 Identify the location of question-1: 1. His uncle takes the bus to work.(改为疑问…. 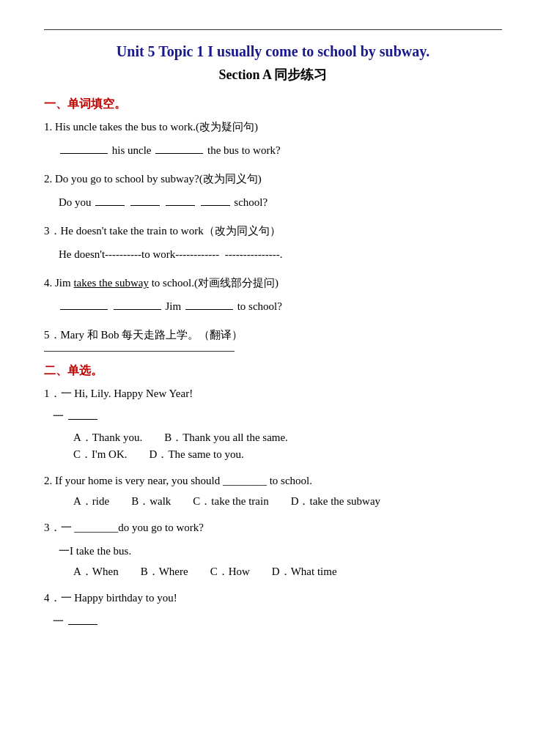
(273, 139).